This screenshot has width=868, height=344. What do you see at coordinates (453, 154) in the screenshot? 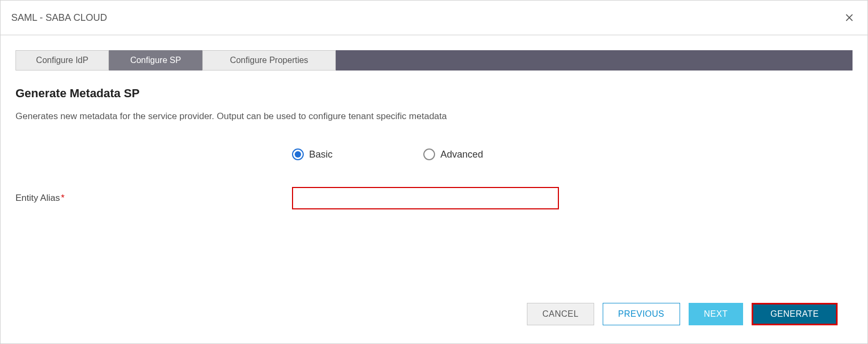
I see `radio-advanced: Advanced` at bounding box center [453, 154].